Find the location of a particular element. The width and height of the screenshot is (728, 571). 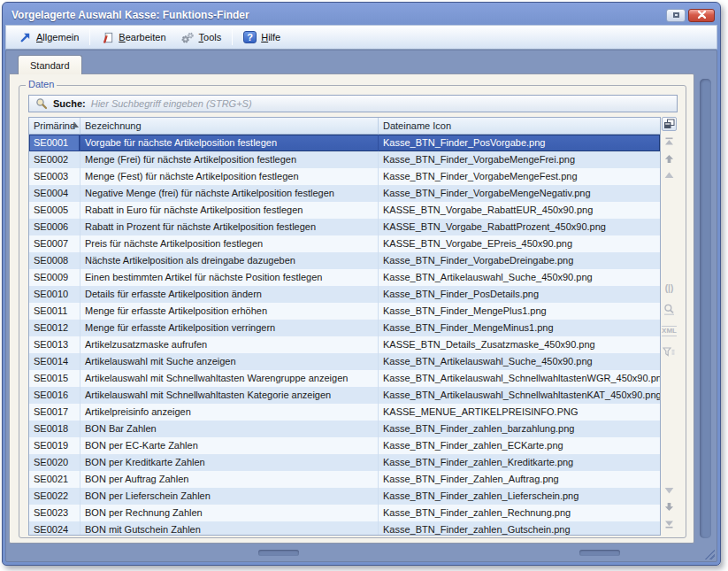

cell-dateiname: KASSE_BTN_Vorgabe_RabattProzent_450x90.p… is located at coordinates (519, 227).